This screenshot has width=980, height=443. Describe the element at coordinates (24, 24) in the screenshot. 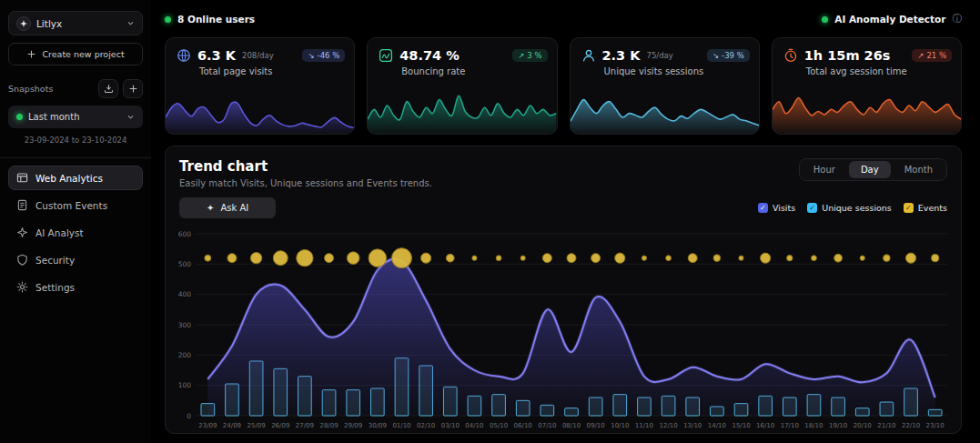

I see `litlyx-logo-icon` at that location.